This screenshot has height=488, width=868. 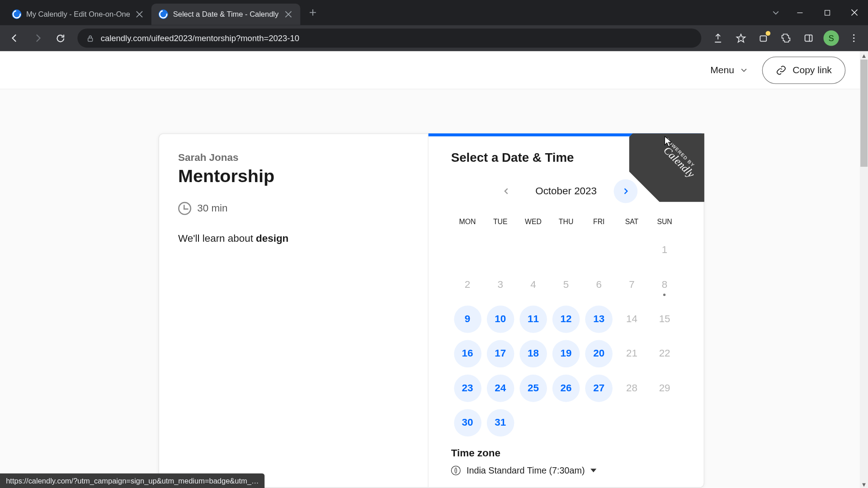 What do you see at coordinates (599, 285) in the screenshot?
I see `date-unavailable: 6` at bounding box center [599, 285].